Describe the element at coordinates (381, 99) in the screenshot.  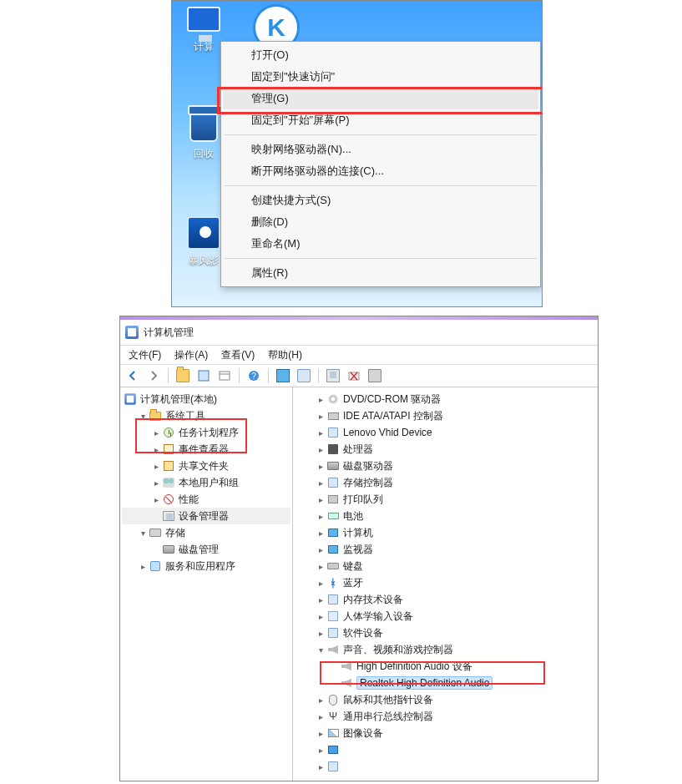
I see `ctx-manage: 管理(G)` at that location.